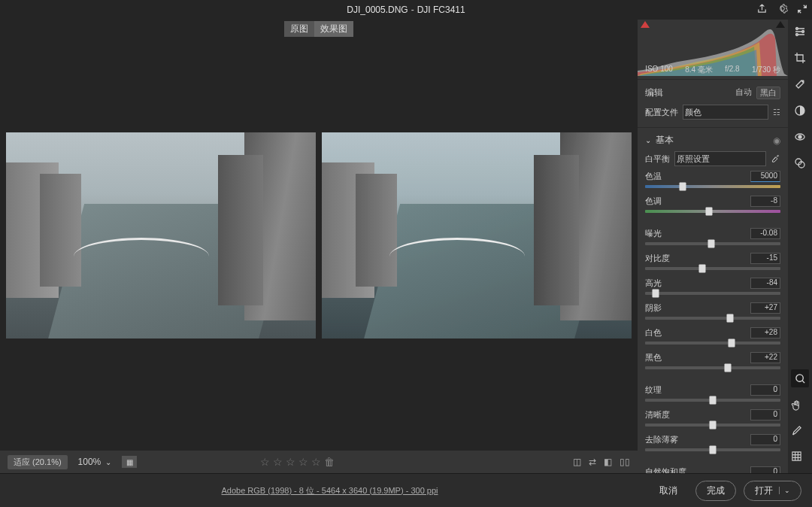  What do you see at coordinates (298, 462) in the screenshot?
I see `rating-stars: ☆ ☆ ☆ ☆ ☆ 🗑` at bounding box center [298, 462].